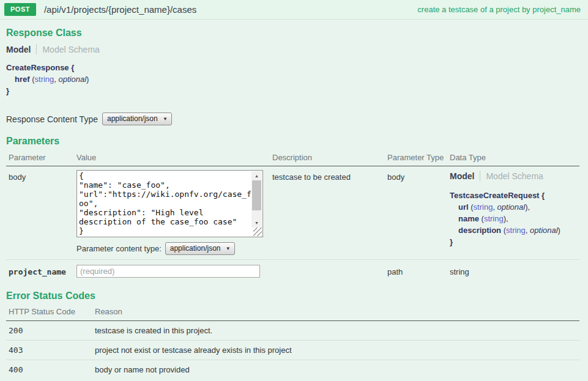 The height and width of the screenshot is (381, 588). Describe the element at coordinates (42, 158) in the screenshot. I see `column-header-parameter: Parameter` at that location.